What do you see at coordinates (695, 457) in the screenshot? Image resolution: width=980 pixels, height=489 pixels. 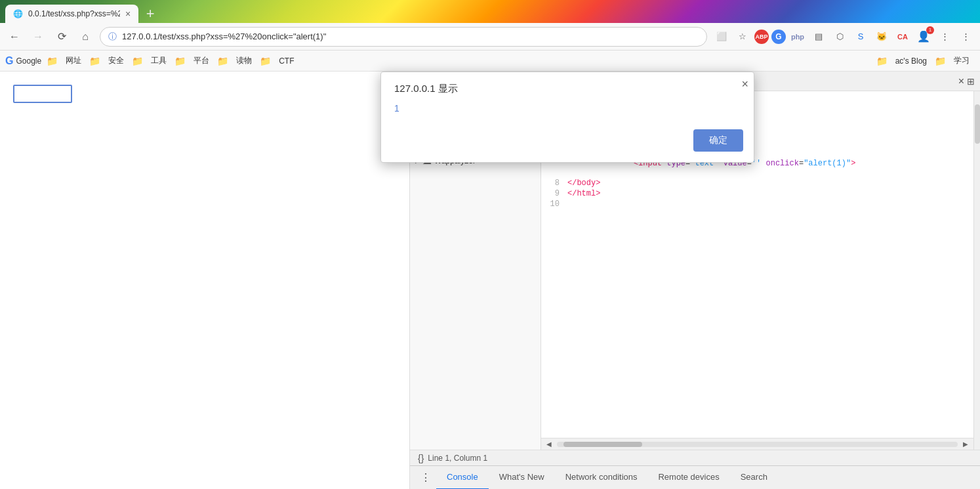 I see `devtools-status-bar: {} Line 1, Column 1` at bounding box center [695, 457].